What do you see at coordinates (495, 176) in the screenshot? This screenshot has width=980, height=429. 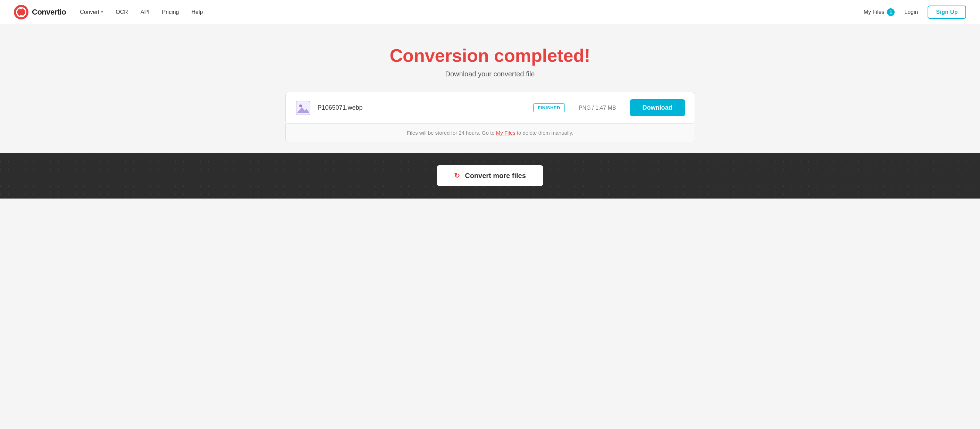 I see `convert-more-label: Convert more files` at bounding box center [495, 176].